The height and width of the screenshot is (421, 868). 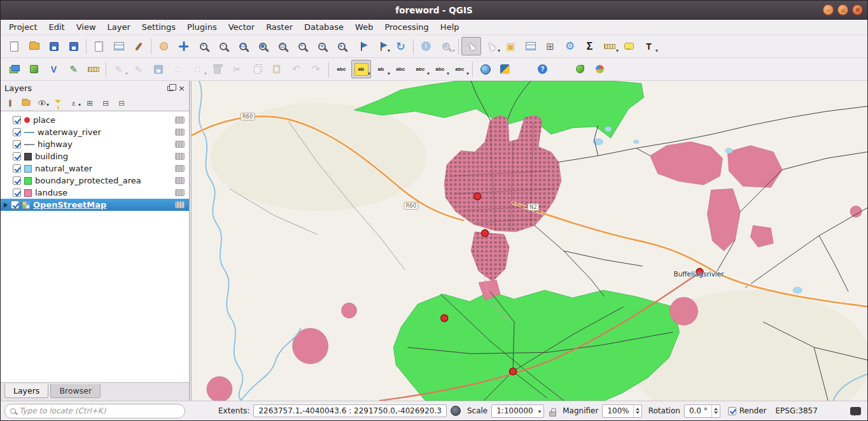 I want to click on layer-row-landuse: landuse, so click(x=95, y=192).